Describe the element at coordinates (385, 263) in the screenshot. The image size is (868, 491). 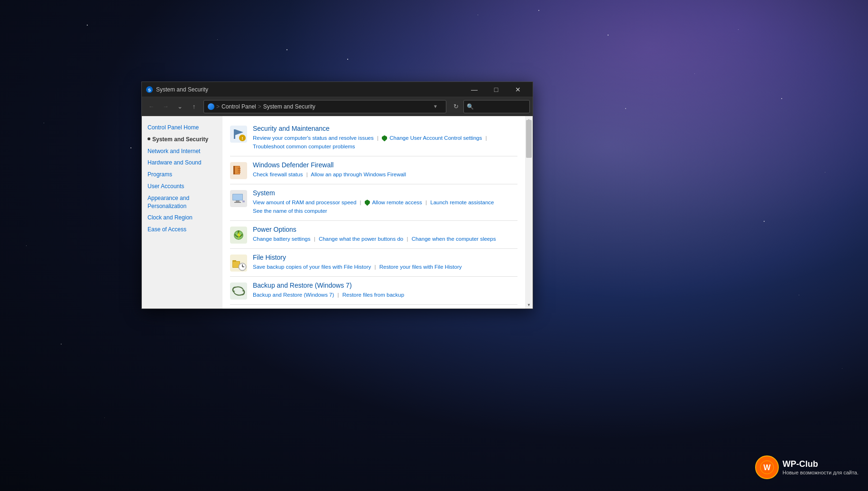
I see `section-file-history-body: File History Save backup copies of your …` at that location.